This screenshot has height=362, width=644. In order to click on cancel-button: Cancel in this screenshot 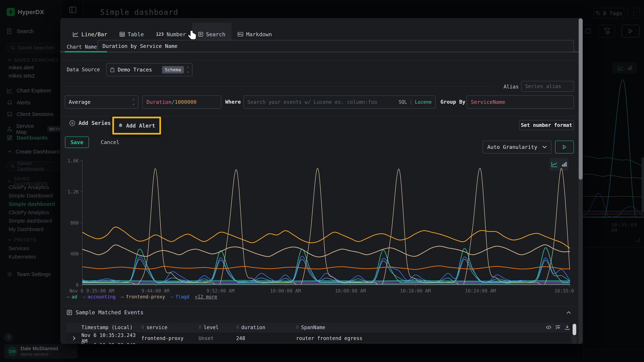, I will do `click(110, 142)`.